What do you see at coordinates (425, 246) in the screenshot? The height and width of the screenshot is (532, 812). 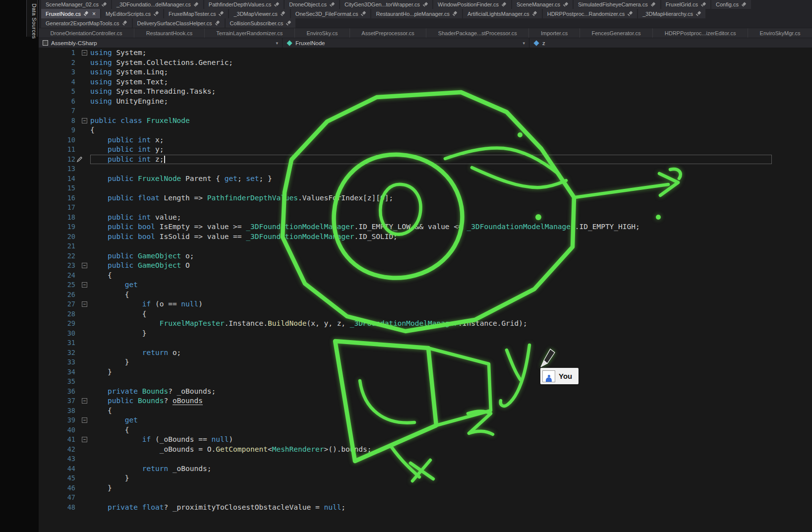 I see `code-line-21: 21` at bounding box center [425, 246].